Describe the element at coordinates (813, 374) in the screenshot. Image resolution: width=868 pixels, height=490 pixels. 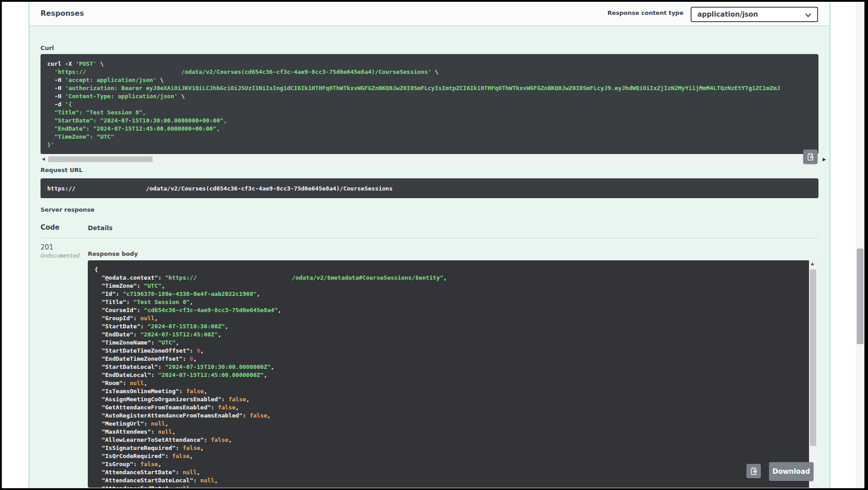
I see `response-body-scrollbar: ▲` at that location.